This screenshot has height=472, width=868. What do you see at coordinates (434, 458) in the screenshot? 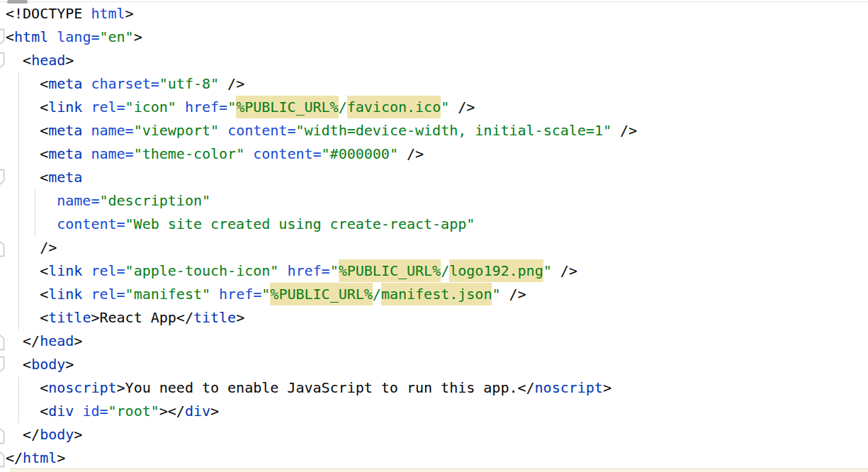
I see `code-line: </html>` at bounding box center [434, 458].